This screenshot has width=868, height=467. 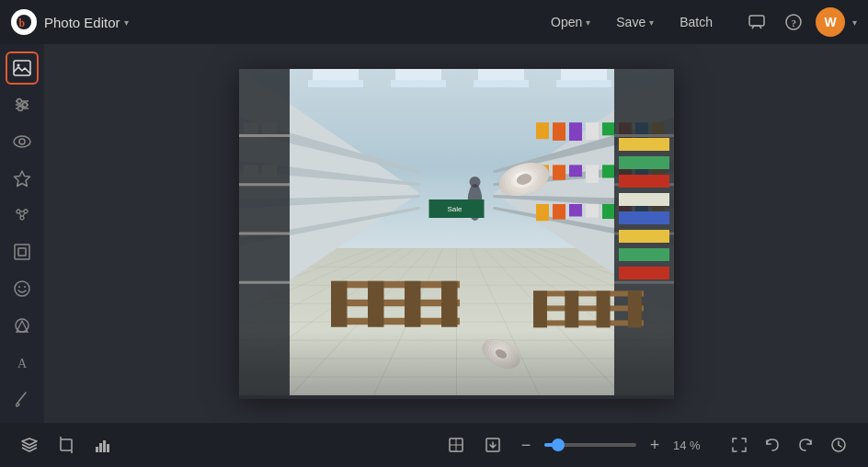 I want to click on chat-button, so click(x=757, y=22).